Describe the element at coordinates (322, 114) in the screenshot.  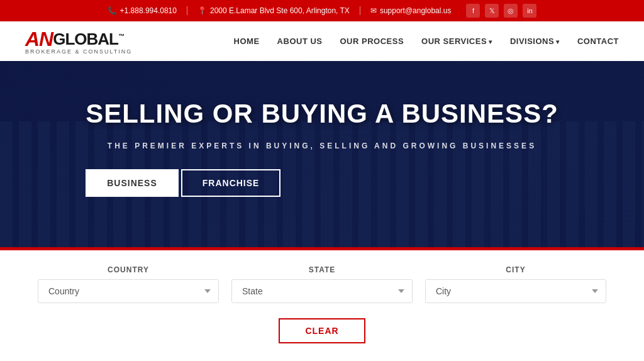
I see `hero-title: SELLING OR BUYING A BUSINESS?` at that location.